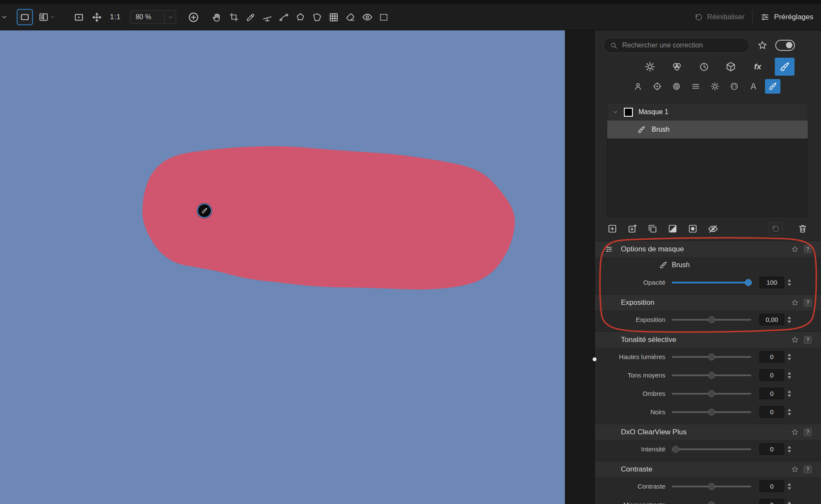  I want to click on polygon-tool-button, so click(317, 17).